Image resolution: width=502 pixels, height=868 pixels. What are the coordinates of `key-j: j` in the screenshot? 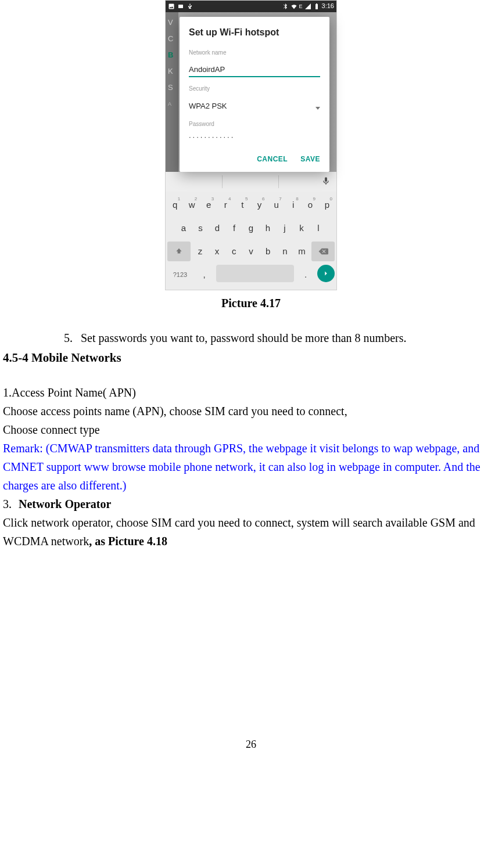 It's located at (285, 228).